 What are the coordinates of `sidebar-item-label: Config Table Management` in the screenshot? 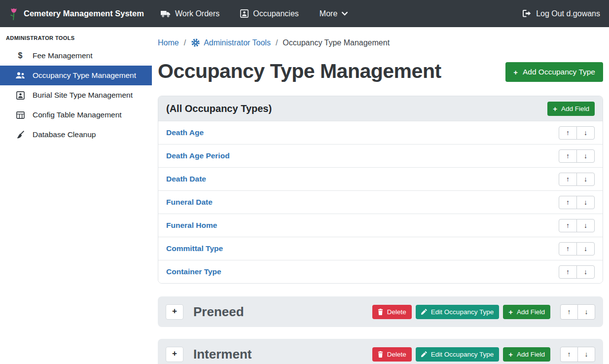 It's located at (77, 115).